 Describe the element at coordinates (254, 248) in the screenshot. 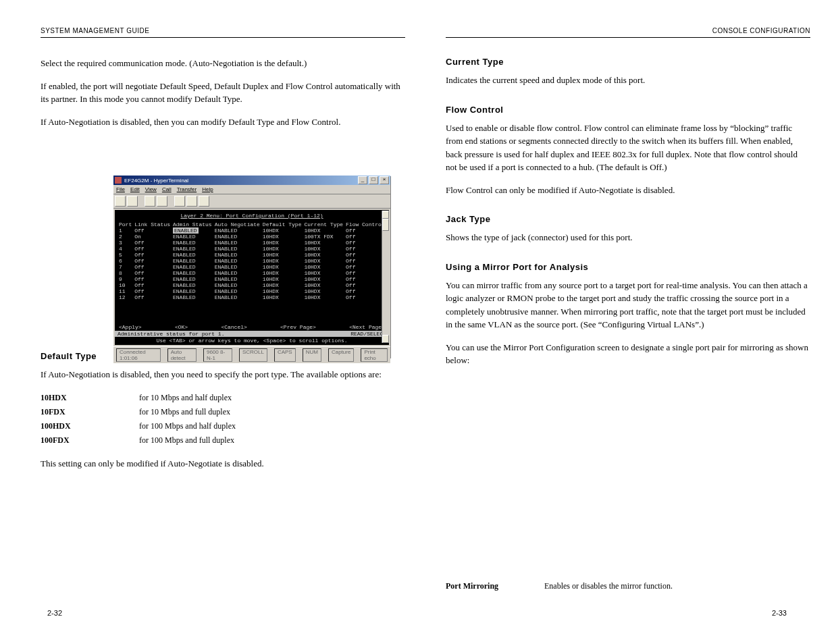

I see `table-row: 4OffENABLEDENABLED10HDX10HDXOffRJ-45` at that location.